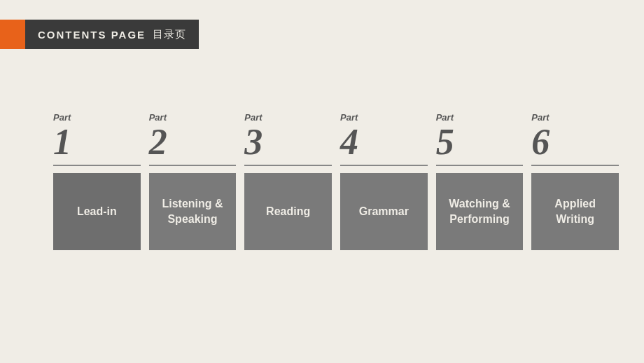 Image resolution: width=644 pixels, height=363 pixels. I want to click on part-column-5: Part 5 Watching & Performing, so click(480, 181).